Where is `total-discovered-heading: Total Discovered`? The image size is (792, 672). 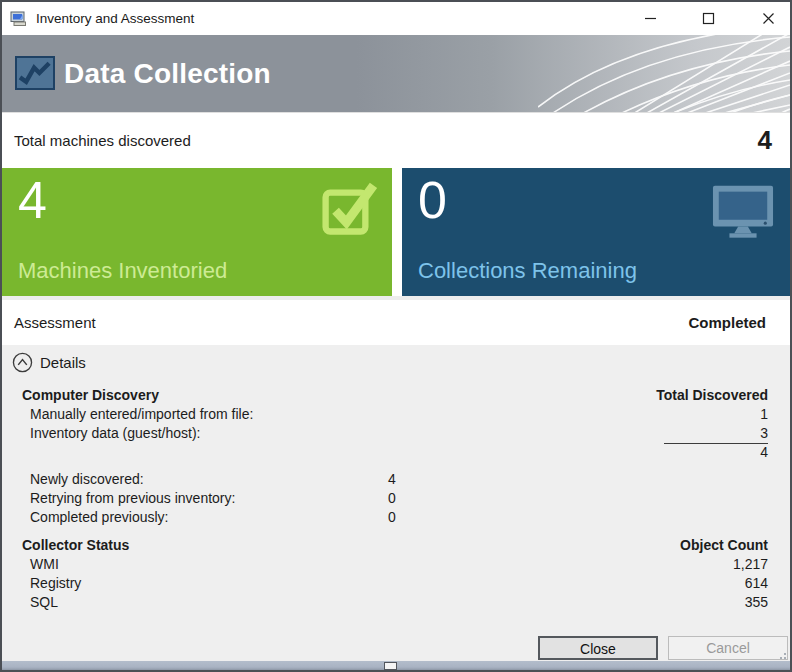
total-discovered-heading: Total Discovered is located at coordinates (712, 396).